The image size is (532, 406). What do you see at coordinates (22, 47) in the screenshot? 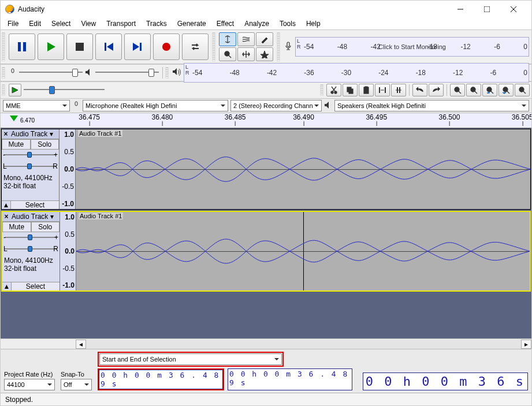
I see `pause-button` at bounding box center [22, 47].